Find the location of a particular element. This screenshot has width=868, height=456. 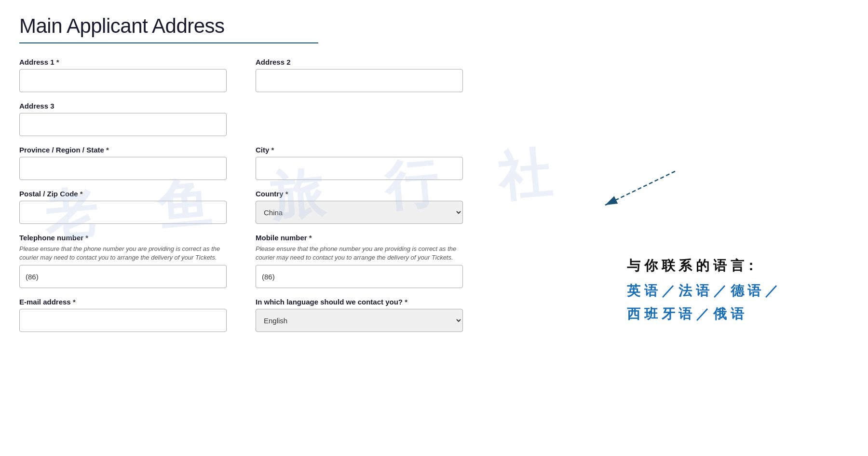

postal-country-row: Postal / Zip Code * Country * Afghanista… is located at coordinates (434, 207).